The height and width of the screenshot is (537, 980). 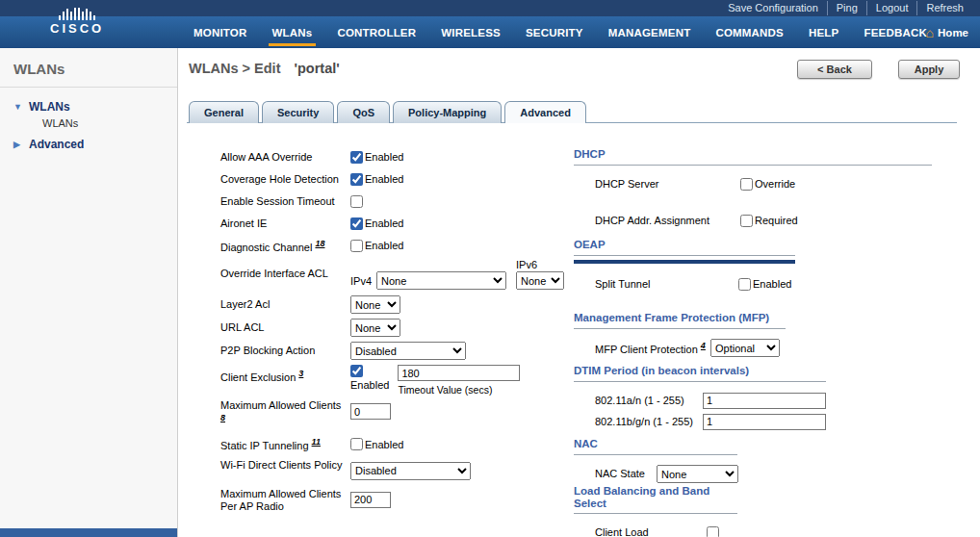 What do you see at coordinates (77, 21) in the screenshot?
I see `cisco-logo-icon: CISCO` at bounding box center [77, 21].